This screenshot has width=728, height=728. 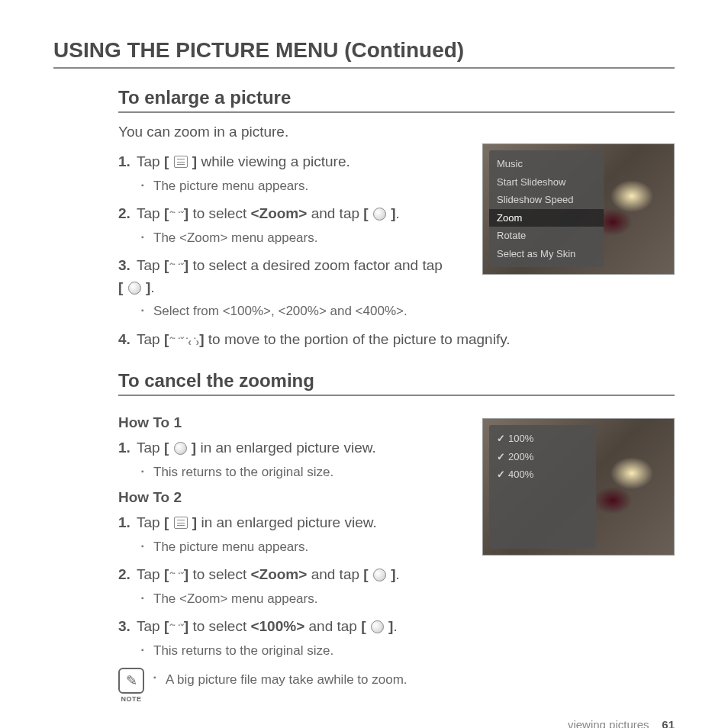 What do you see at coordinates (294, 459) in the screenshot?
I see `howto1-steps: 1.Tap [ ] in an enlarged picture view. T…` at bounding box center [294, 459].